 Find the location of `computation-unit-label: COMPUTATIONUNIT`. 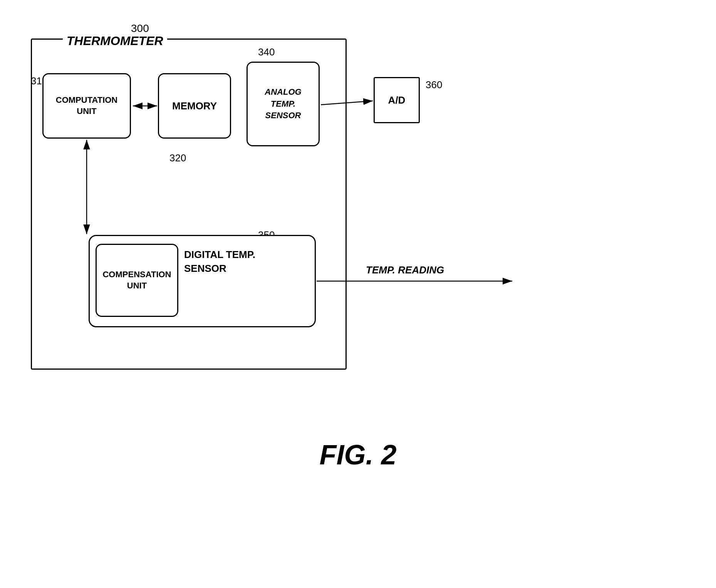

computation-unit-label: COMPUTATIONUNIT is located at coordinates (87, 106).